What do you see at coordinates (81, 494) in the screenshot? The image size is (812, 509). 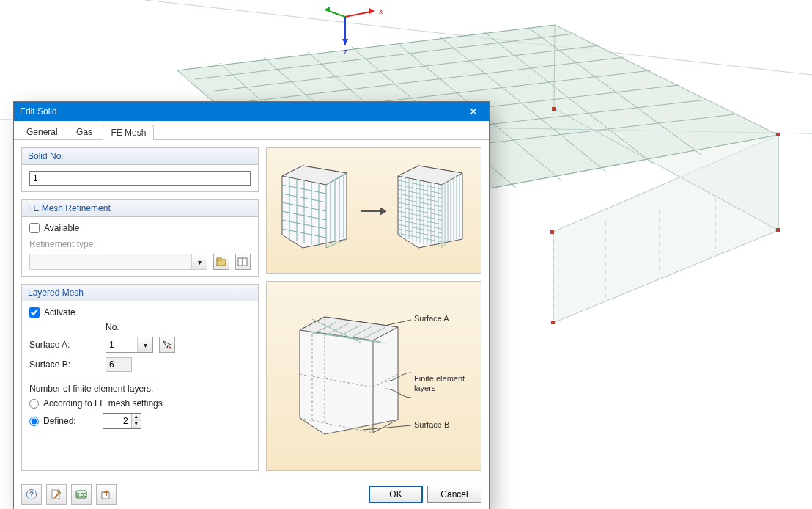 I see `svg-text: 0.00` at bounding box center [81, 494].